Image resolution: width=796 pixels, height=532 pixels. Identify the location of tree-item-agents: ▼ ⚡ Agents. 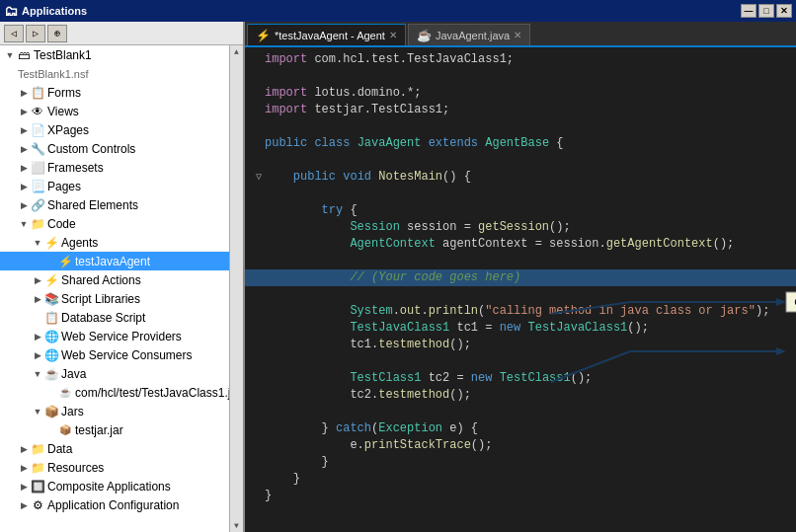
(115, 243).